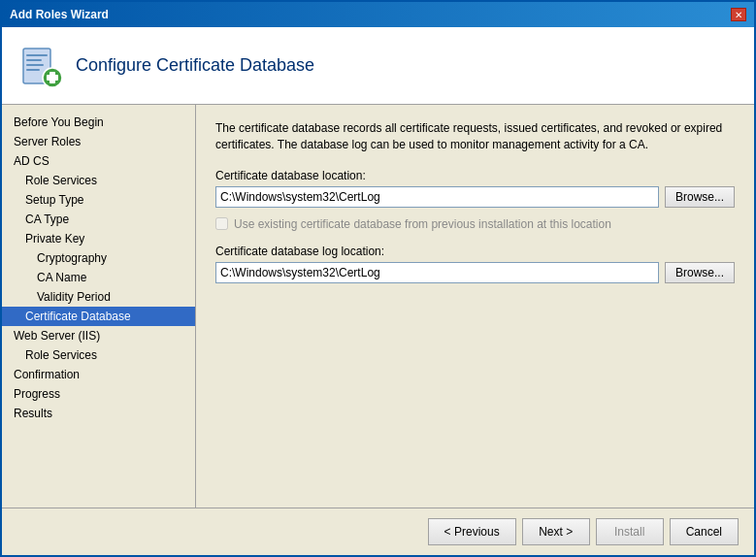 The width and height of the screenshot is (756, 557). I want to click on sidebar-item-role-services-iis: Role Services, so click(99, 355).